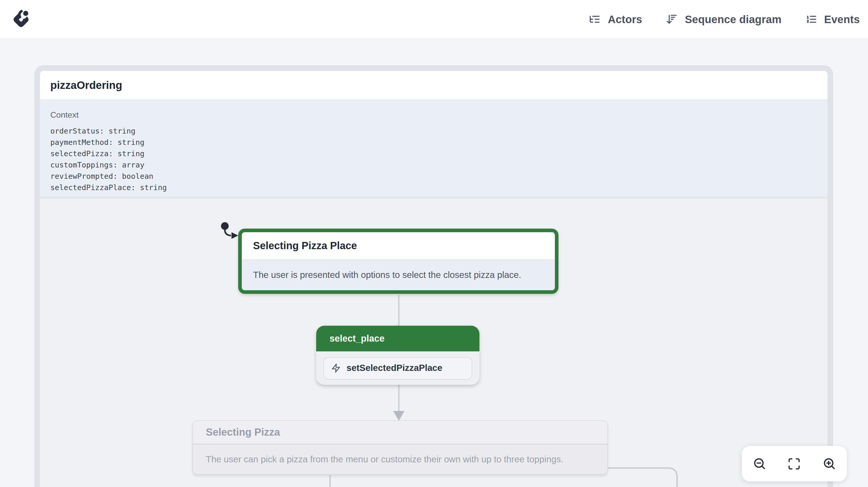  I want to click on nav-label: Sequence diagram, so click(733, 19).